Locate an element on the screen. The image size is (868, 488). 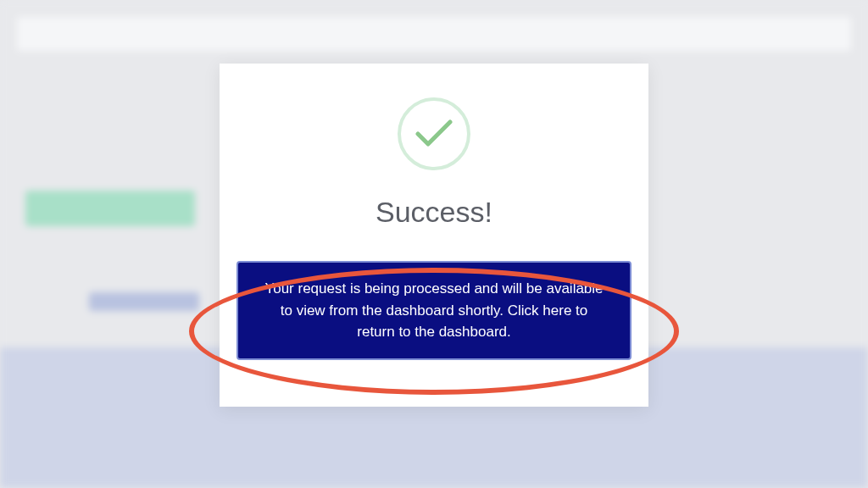
bg-topbar is located at coordinates (434, 34).